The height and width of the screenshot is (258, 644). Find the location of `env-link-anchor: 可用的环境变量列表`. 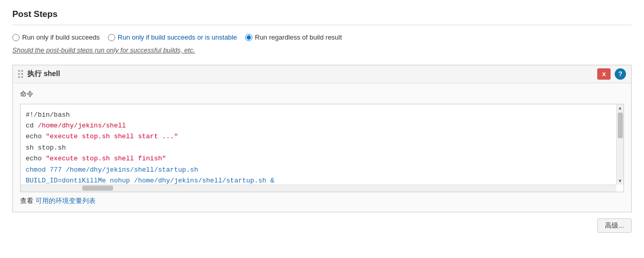

env-link-anchor: 可用的环境变量列表 is located at coordinates (66, 200).